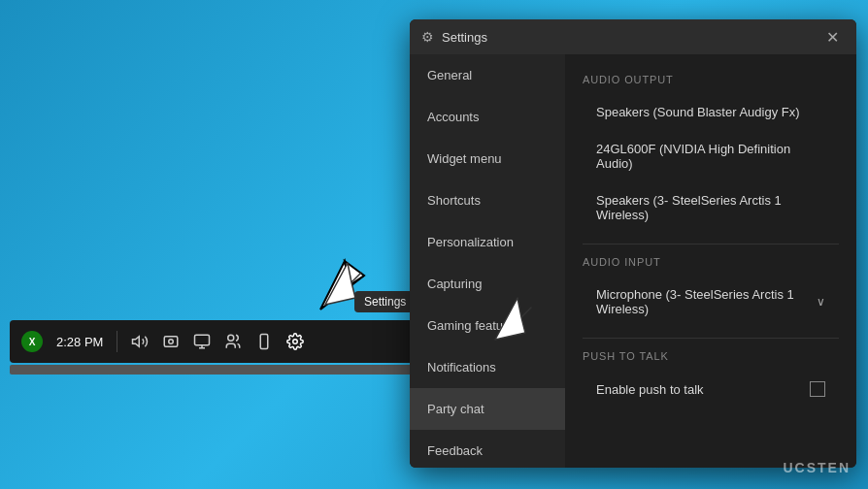 This screenshot has height=489, width=868. What do you see at coordinates (651, 390) in the screenshot?
I see `push-to-talk-enable-label: Enable push to talk` at bounding box center [651, 390].